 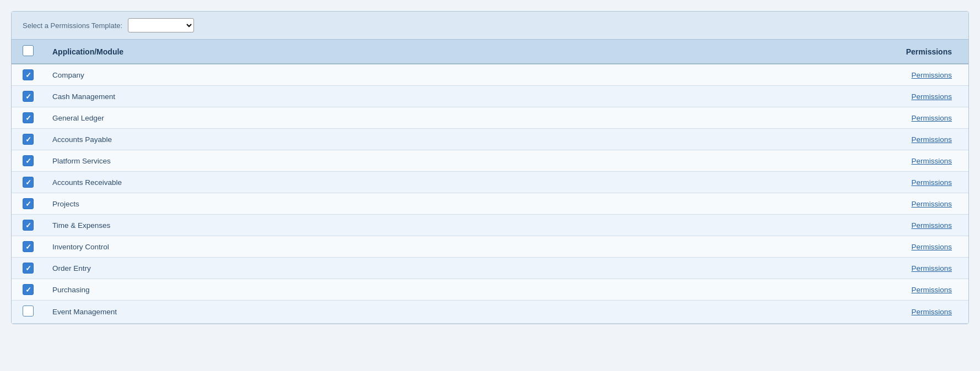 I want to click on perm-cell-accounts-payable: Permissions, so click(x=762, y=140).